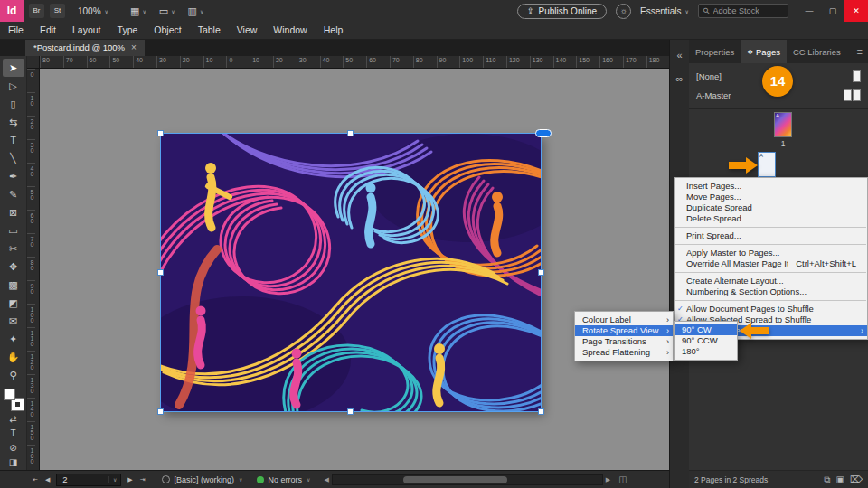 The height and width of the screenshot is (488, 868). Describe the element at coordinates (85, 48) in the screenshot. I see `document-tab: *Postcard.indd @ 100% ×` at that location.